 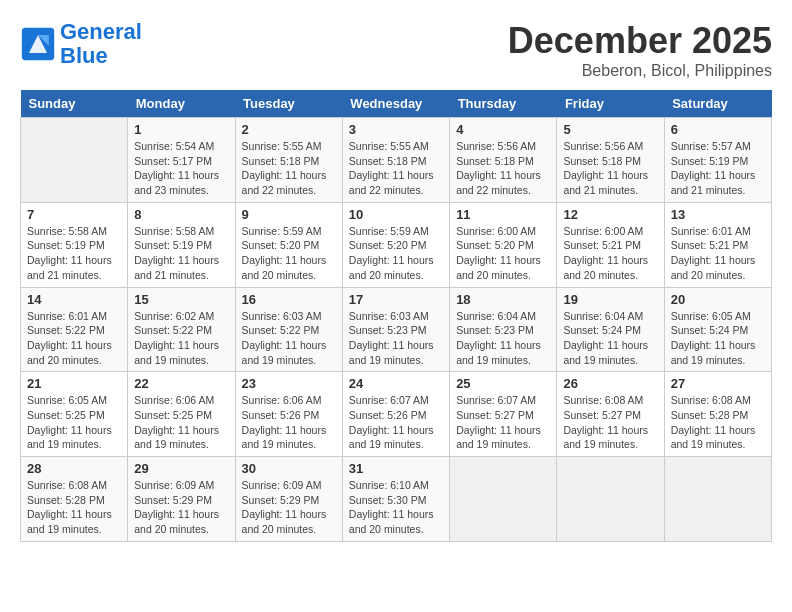 I want to click on calendar-cell: 26Sunrise: 6:08 AMSunset: 5:27 PMDayligh…, so click(x=610, y=414).